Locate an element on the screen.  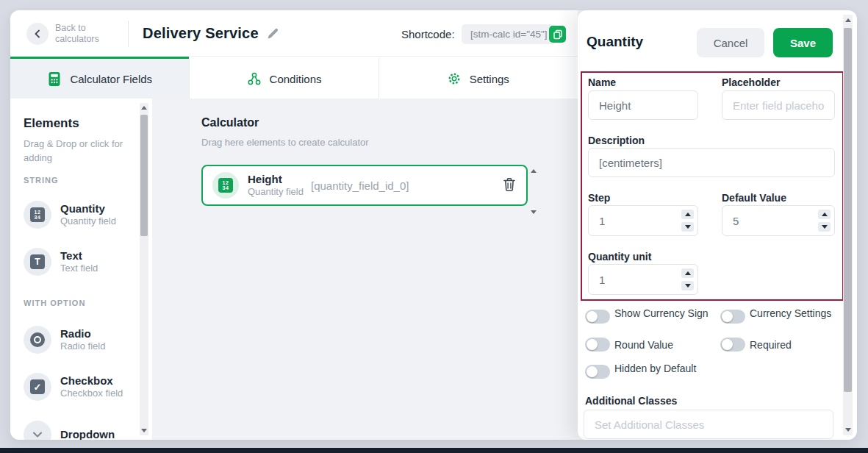
default-value-increment-button is located at coordinates (825, 215).